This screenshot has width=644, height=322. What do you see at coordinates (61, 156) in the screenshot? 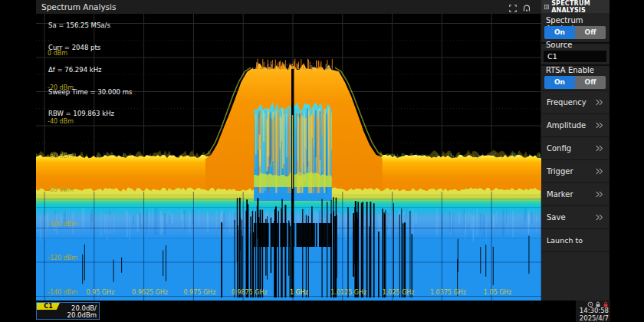
I see `svg-text: -60 dBm` at bounding box center [61, 156].